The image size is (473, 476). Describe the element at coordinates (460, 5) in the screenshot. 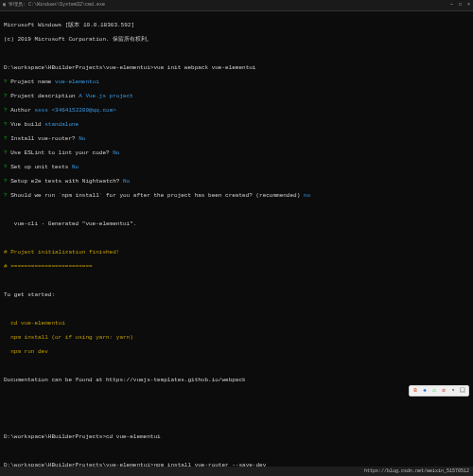

I see `maximize-button: □` at that location.